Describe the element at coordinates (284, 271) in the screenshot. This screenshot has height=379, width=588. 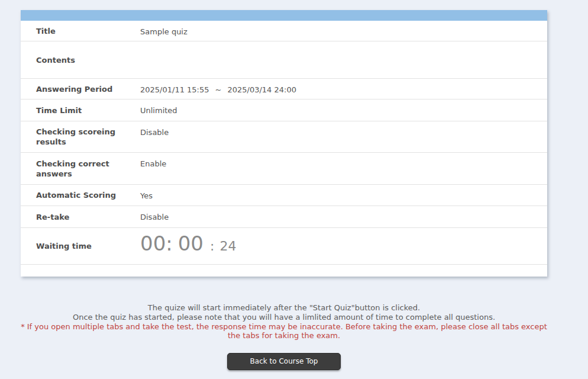
I see `card-footer-strip` at that location.